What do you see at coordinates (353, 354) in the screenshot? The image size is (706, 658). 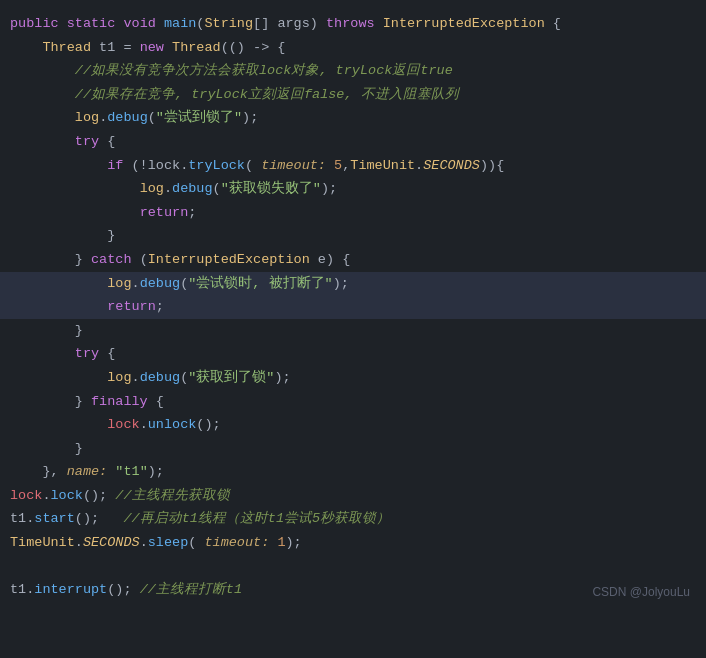 I see `code-line-15: try {` at bounding box center [353, 354].